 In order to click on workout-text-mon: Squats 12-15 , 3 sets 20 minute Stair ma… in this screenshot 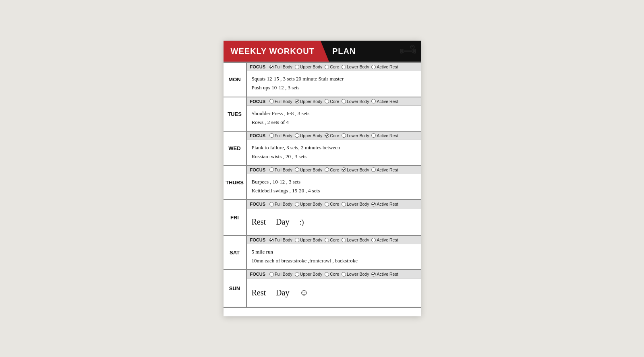, I will do `click(334, 84)`.